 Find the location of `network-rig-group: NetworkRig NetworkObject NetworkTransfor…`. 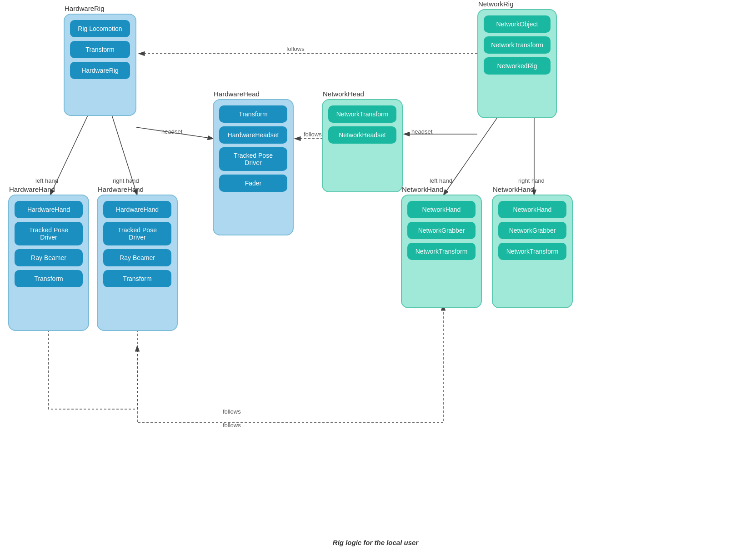

network-rig-group: NetworkRig NetworkObject NetworkTransfor… is located at coordinates (517, 64).